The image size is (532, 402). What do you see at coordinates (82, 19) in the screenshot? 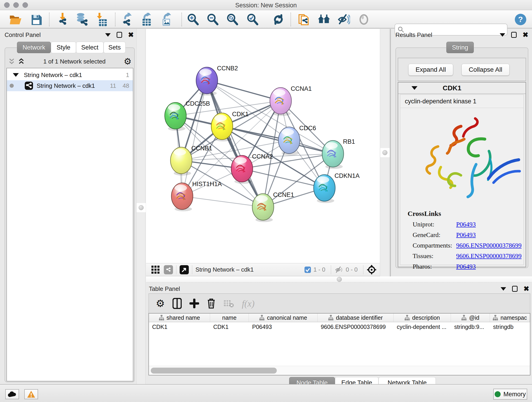
I see `import-network-from-database-icon` at bounding box center [82, 19].